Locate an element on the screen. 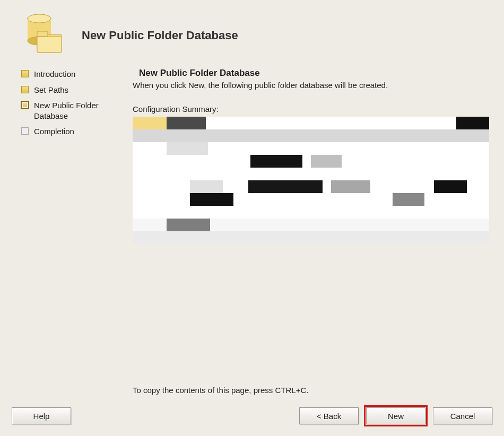 Image resolution: width=504 pixels, height=436 pixels. content-description: When you click New, the following public… is located at coordinates (311, 85).